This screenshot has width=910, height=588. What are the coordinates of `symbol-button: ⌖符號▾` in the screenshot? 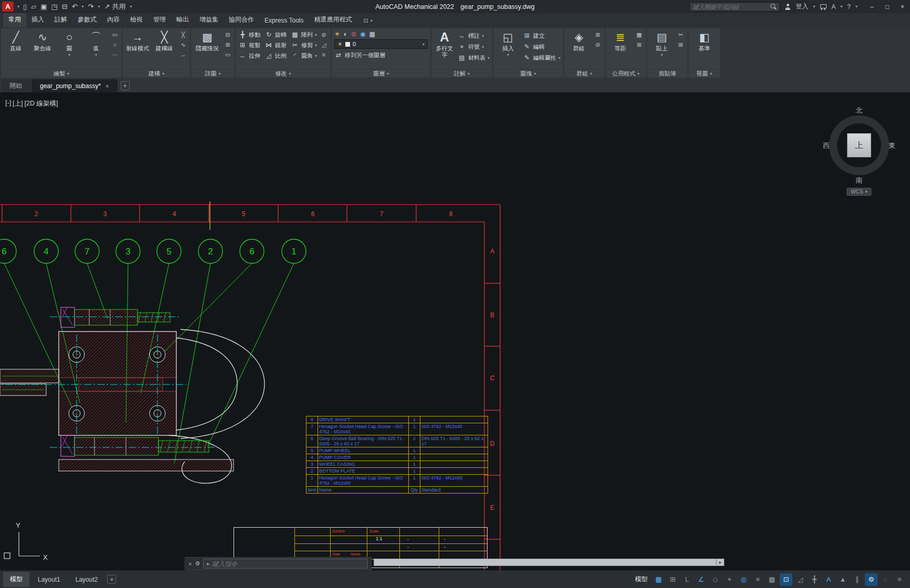 It's located at (473, 47).